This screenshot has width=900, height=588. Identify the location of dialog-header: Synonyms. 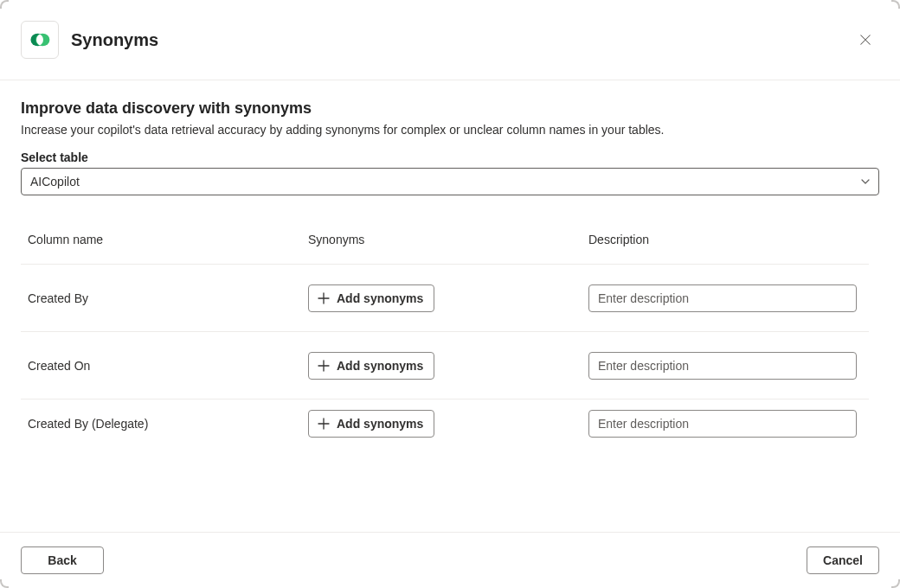
(450, 40).